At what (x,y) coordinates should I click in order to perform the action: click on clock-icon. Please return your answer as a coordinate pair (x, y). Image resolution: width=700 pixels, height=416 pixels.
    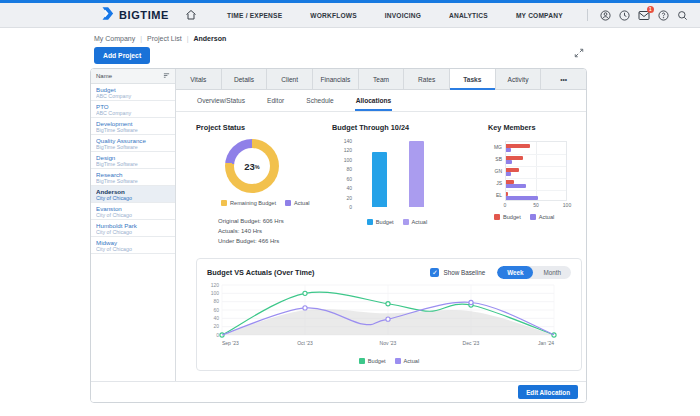
    Looking at the image, I should click on (624, 16).